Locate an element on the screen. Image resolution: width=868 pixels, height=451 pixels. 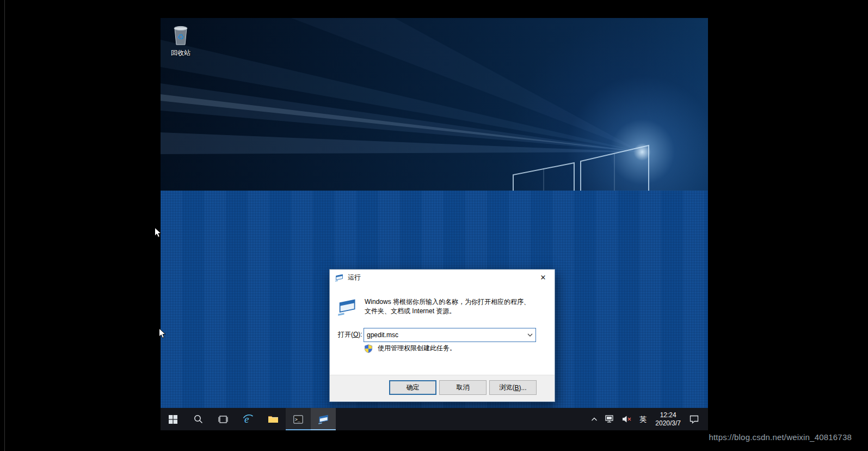
command-prompt-button: >_ is located at coordinates (298, 419).